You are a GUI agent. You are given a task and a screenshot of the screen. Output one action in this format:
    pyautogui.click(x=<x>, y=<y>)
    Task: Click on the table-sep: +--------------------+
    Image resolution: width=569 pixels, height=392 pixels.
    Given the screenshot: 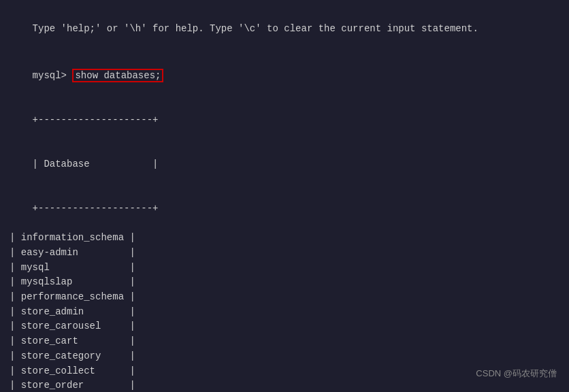 What is the action you would take?
    pyautogui.click(x=284, y=208)
    